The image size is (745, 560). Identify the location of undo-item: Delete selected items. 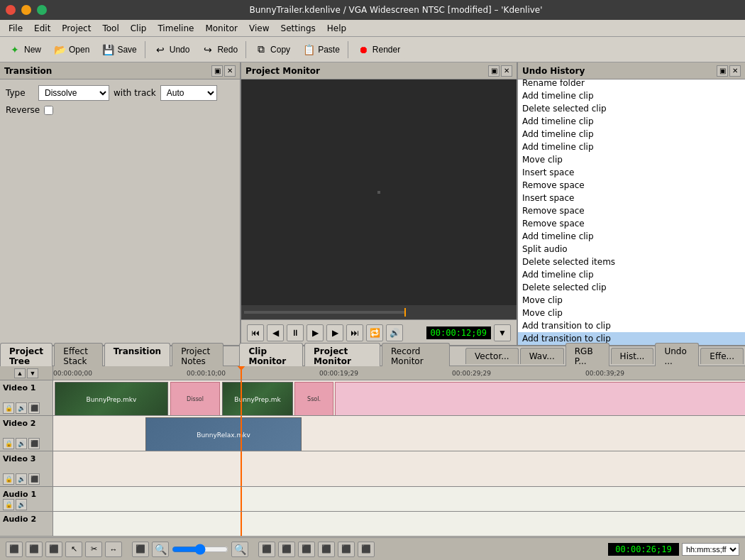
(631, 262).